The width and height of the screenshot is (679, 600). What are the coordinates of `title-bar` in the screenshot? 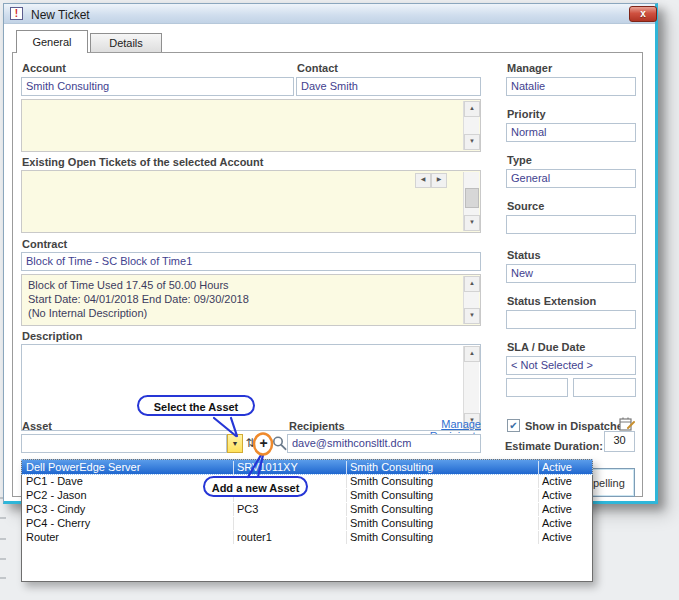 It's located at (330, 14).